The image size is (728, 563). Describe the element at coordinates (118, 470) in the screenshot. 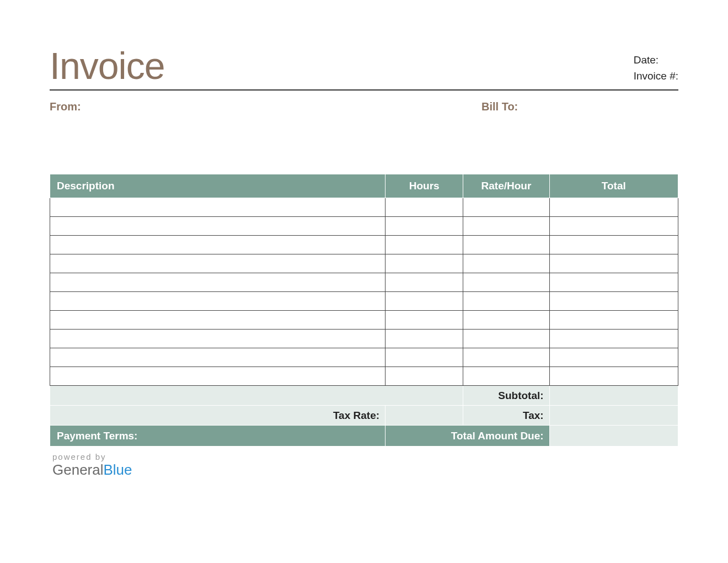

I see `brand-blue-text: Blue` at that location.